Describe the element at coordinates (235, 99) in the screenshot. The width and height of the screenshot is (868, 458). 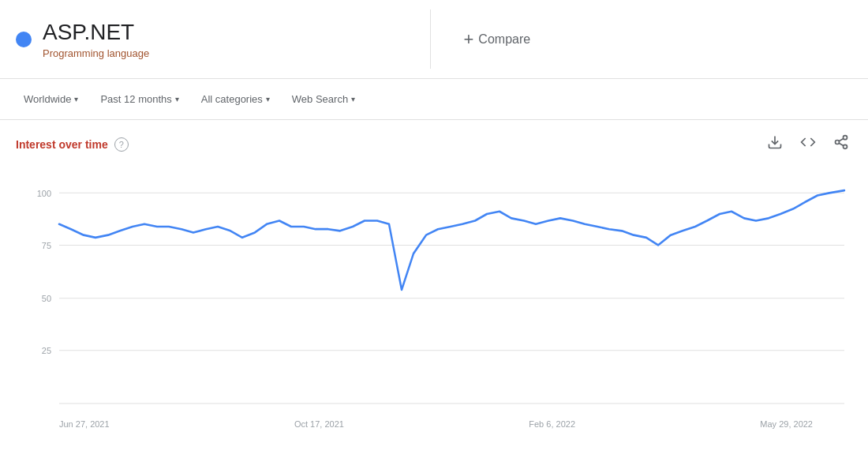
I see `category-filter: All categories ▾` at that location.